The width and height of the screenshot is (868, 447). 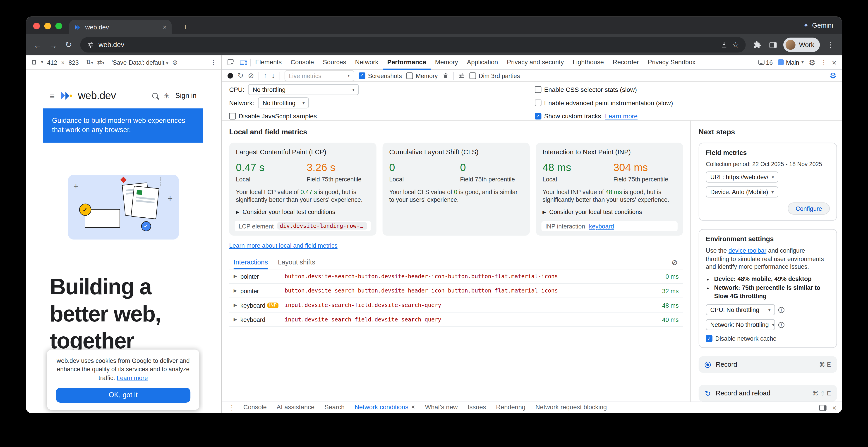 What do you see at coordinates (568, 116) in the screenshot?
I see `custom-tracks-checkbox: Show custom tracks` at bounding box center [568, 116].